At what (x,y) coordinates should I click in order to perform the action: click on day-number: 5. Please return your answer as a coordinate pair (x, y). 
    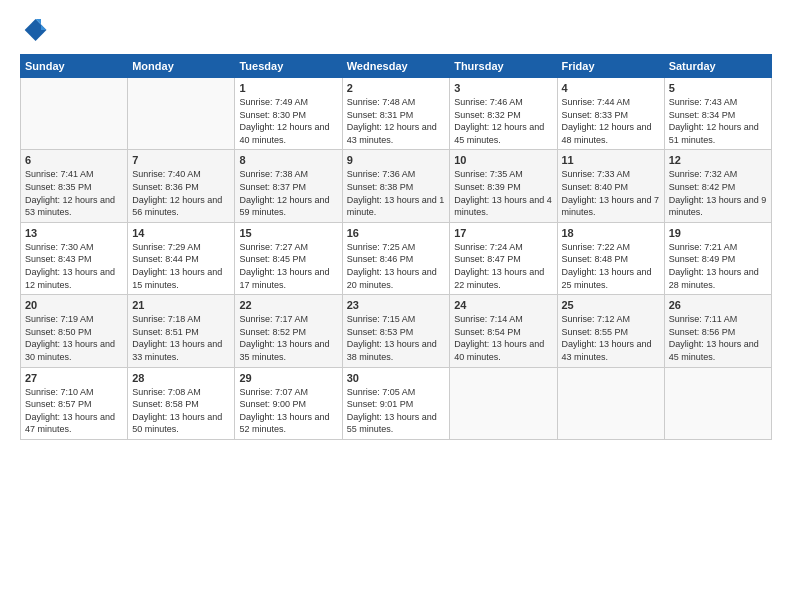
    Looking at the image, I should click on (718, 88).